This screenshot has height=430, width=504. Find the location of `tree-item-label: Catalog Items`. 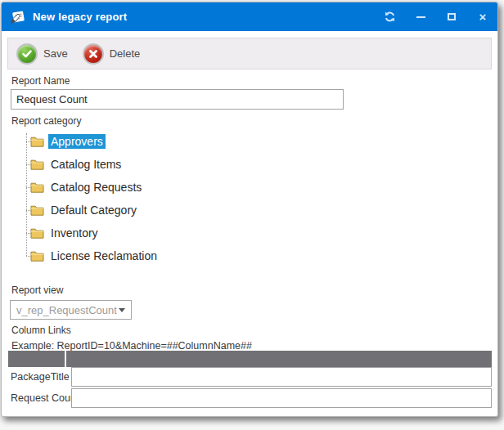

tree-item-label: Catalog Items is located at coordinates (86, 164).